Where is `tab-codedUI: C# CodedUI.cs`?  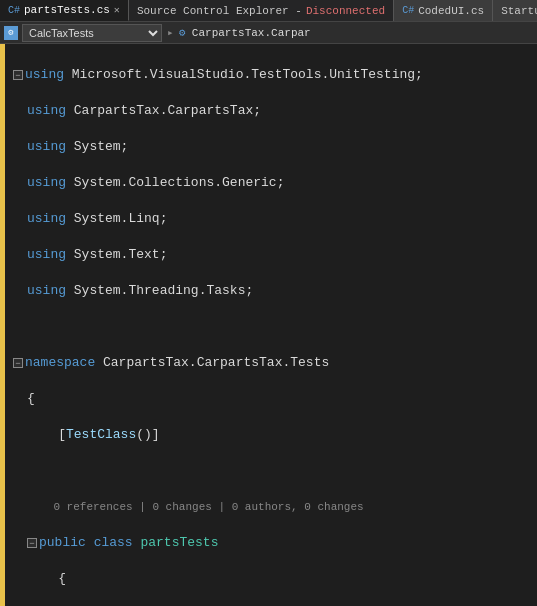 tab-codedUI: C# CodedUI.cs is located at coordinates (444, 10).